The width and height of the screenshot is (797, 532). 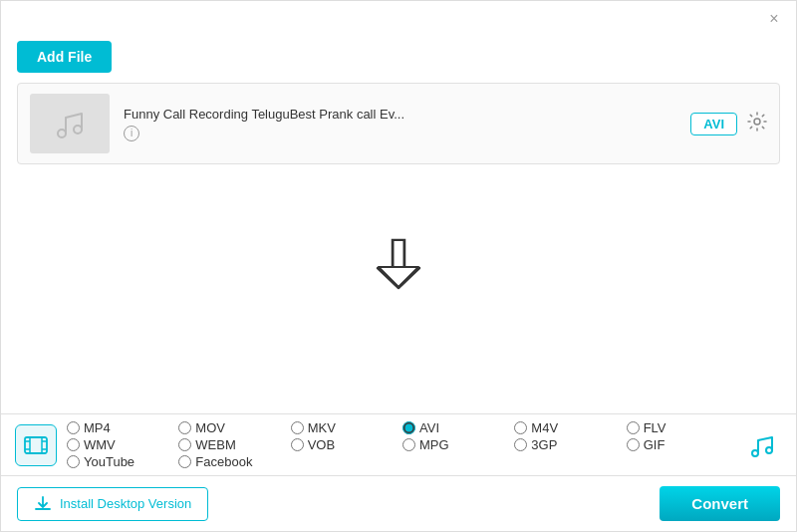 What do you see at coordinates (36, 445) in the screenshot?
I see `film-icon` at bounding box center [36, 445].